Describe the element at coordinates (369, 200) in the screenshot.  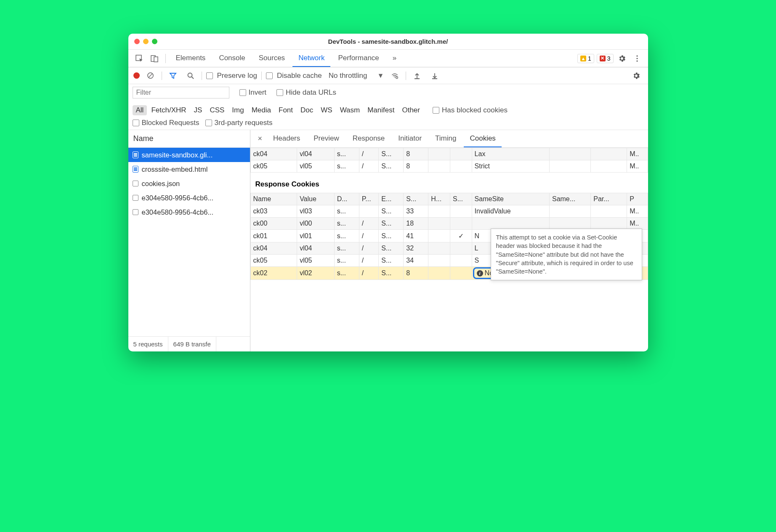
I see `col-path: P...` at that location.